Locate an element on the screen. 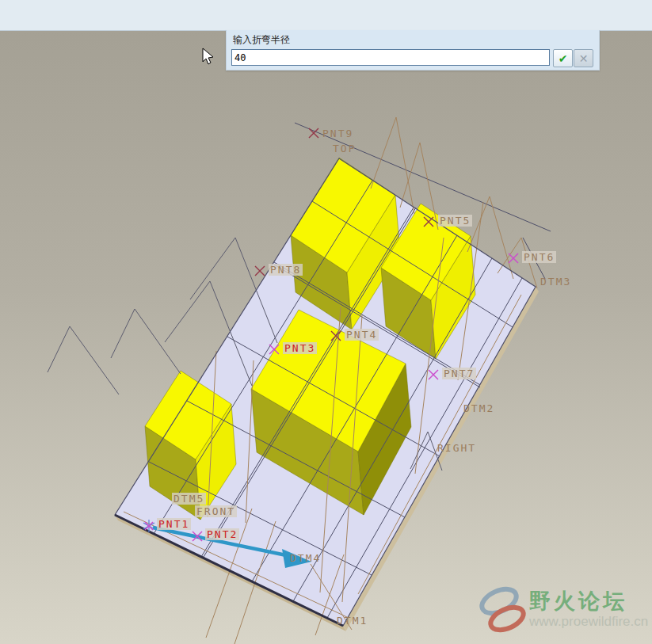  datum-label-dtm1: DTM1 is located at coordinates (352, 621).